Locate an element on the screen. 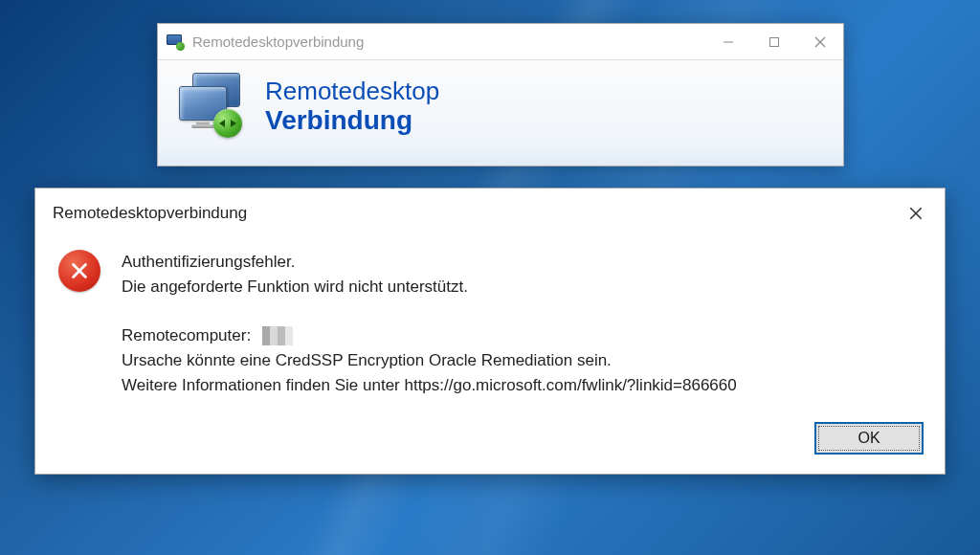  error-info-link: Weitere Informationen finden Sie unter h… is located at coordinates (429, 386).